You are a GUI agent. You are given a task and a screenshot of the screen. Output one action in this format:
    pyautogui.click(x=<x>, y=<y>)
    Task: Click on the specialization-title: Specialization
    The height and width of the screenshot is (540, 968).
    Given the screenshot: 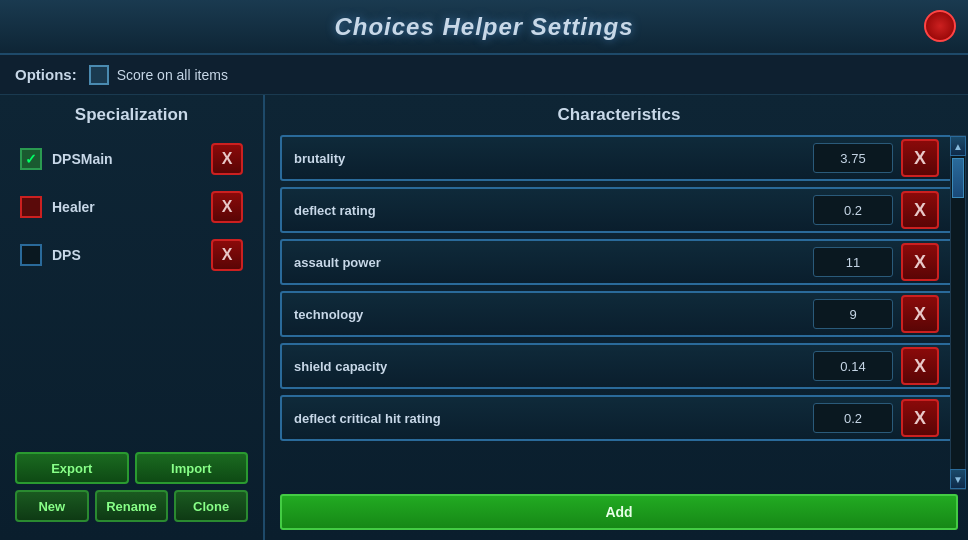 What is the action you would take?
    pyautogui.click(x=132, y=115)
    